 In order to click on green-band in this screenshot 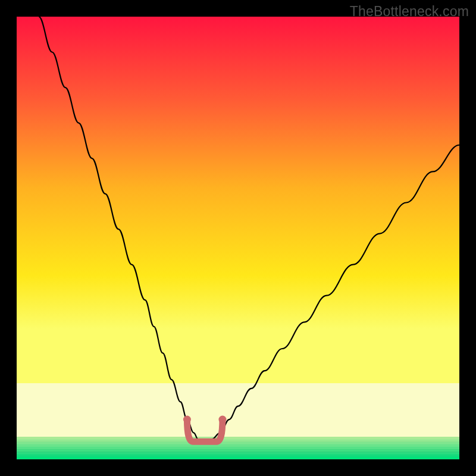, I will do `click(238, 448)`.